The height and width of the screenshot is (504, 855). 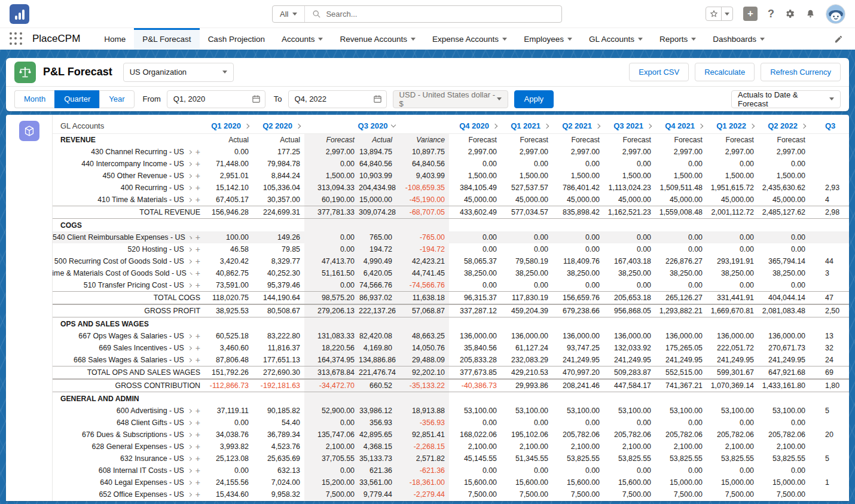 What do you see at coordinates (178, 72) in the screenshot?
I see `organization-selector: US Organization` at bounding box center [178, 72].